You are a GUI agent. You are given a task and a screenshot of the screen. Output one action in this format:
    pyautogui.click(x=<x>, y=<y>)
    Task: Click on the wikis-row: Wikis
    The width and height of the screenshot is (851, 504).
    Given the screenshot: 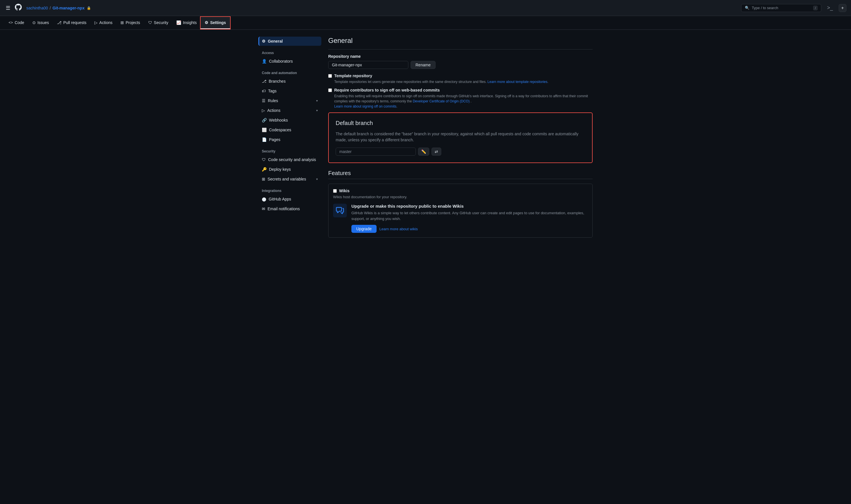 What is the action you would take?
    pyautogui.click(x=460, y=191)
    